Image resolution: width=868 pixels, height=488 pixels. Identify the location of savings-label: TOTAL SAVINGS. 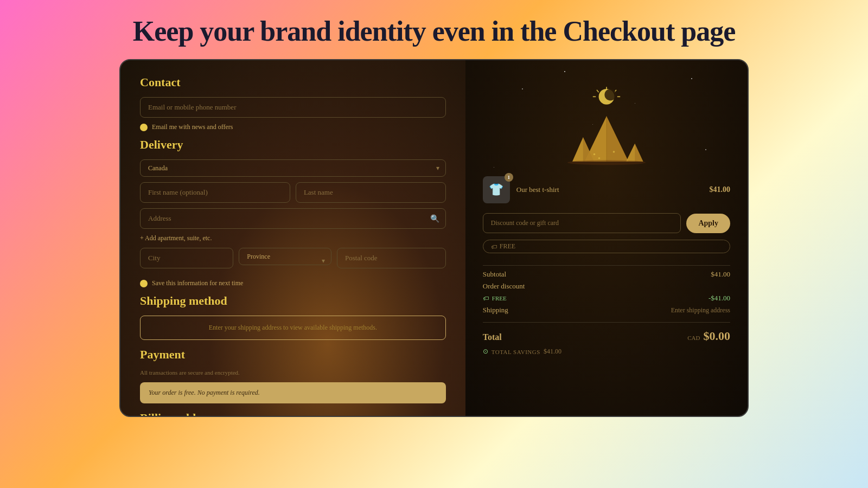
(516, 352).